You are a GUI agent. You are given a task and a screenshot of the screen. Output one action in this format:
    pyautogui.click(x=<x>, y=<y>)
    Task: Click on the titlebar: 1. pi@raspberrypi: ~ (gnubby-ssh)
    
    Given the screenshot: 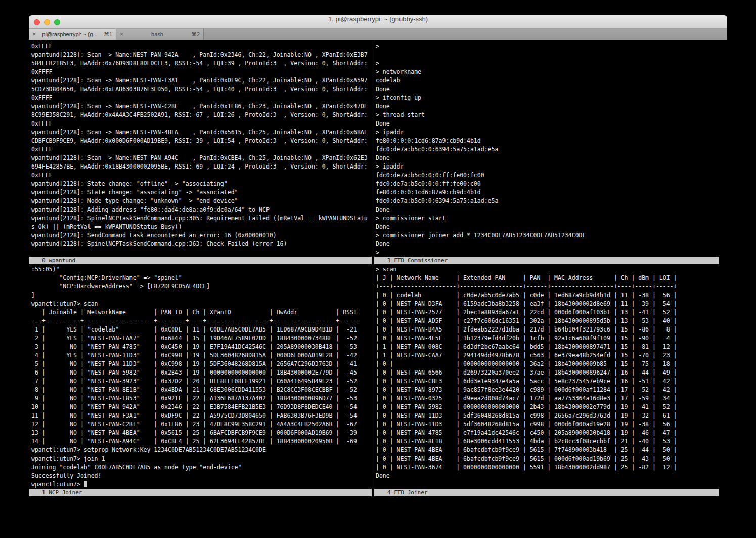 What is the action you would take?
    pyautogui.click(x=378, y=22)
    